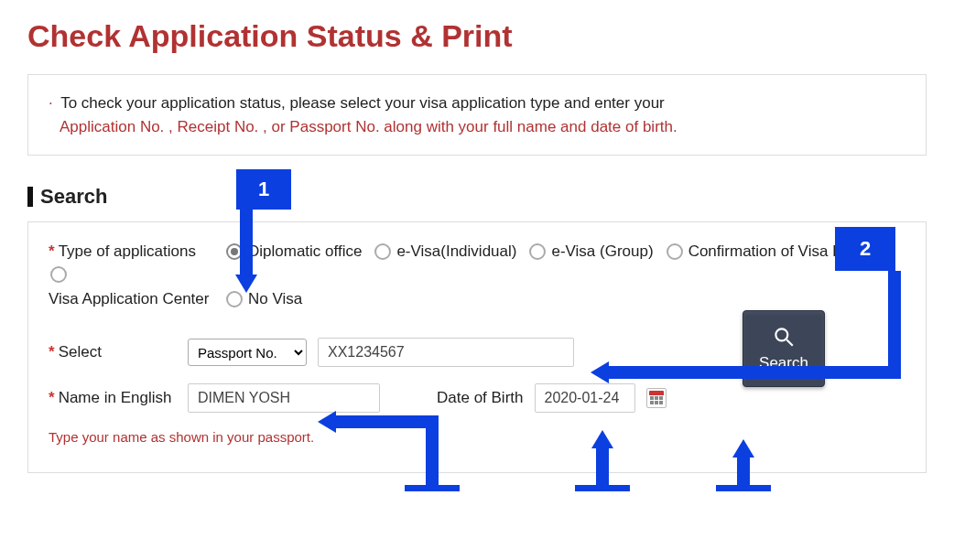 This screenshot has width=954, height=560. I want to click on section-header: Search, so click(477, 197).